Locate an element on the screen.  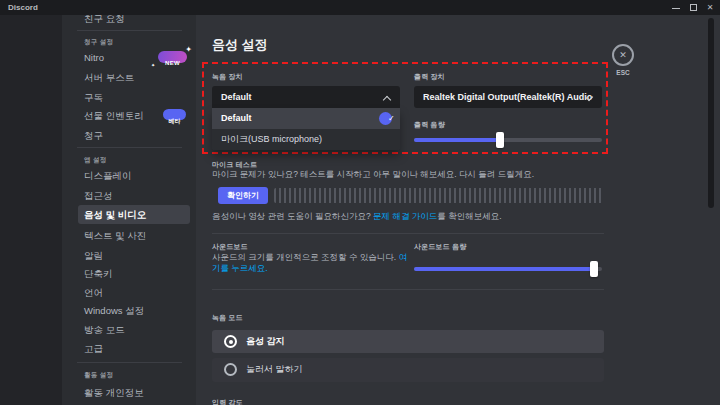
output-device-dropdown: Realtek Digital Output(Realtek(R) Audio is located at coordinates (508, 97).